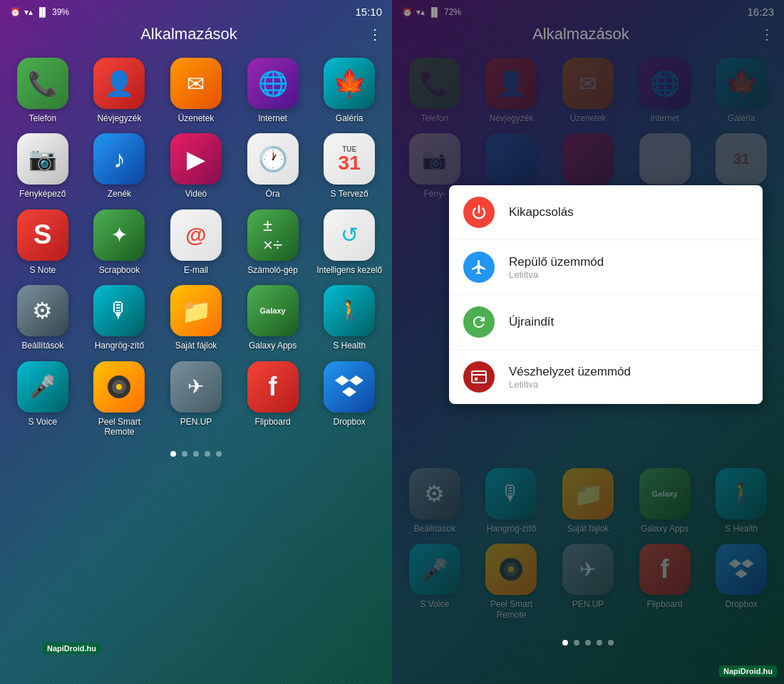 The image size is (784, 684). I want to click on dot-4-right, so click(599, 643).